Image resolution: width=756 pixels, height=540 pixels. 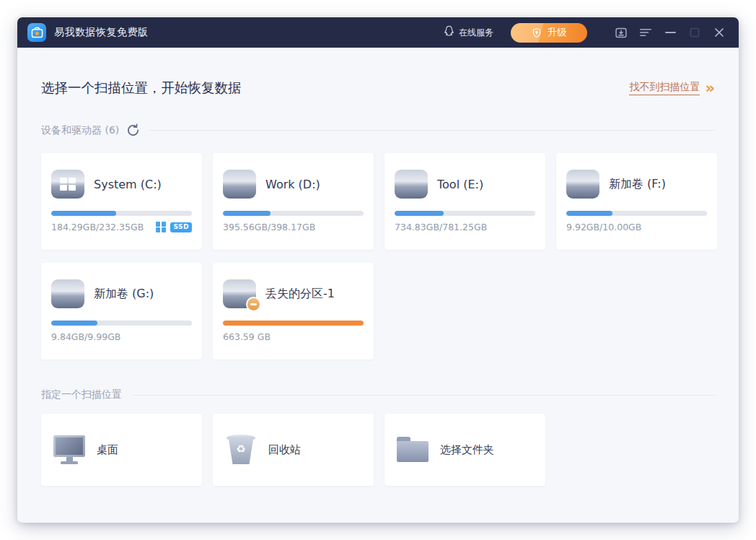 What do you see at coordinates (671, 32) in the screenshot?
I see `minimize-icon` at bounding box center [671, 32].